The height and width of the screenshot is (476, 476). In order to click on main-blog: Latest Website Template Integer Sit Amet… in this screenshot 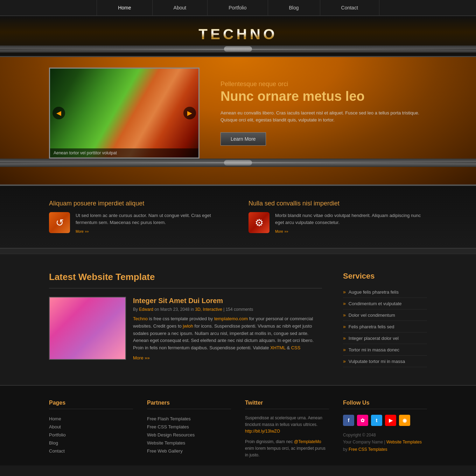, I will do `click(186, 320)`.